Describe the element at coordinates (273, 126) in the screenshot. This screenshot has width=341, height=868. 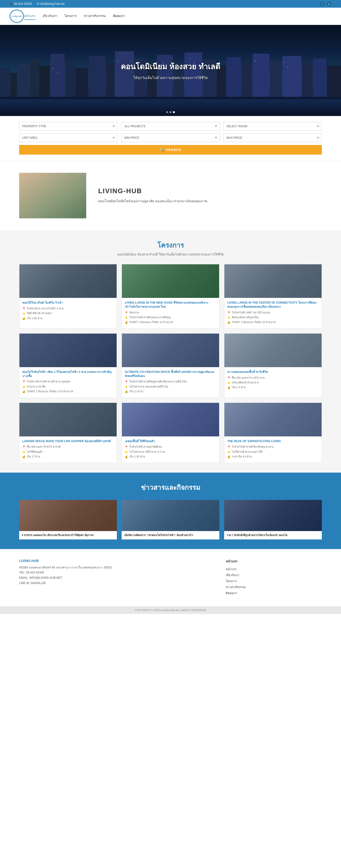
I see `select-room-select: SELECT ROOM` at that location.